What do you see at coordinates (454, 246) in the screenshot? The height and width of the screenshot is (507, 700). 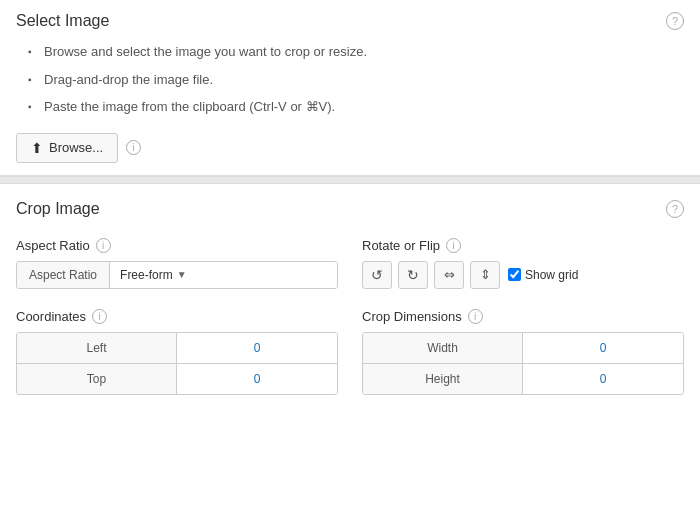 I see `rotate-flip-info-icon: i` at bounding box center [454, 246].